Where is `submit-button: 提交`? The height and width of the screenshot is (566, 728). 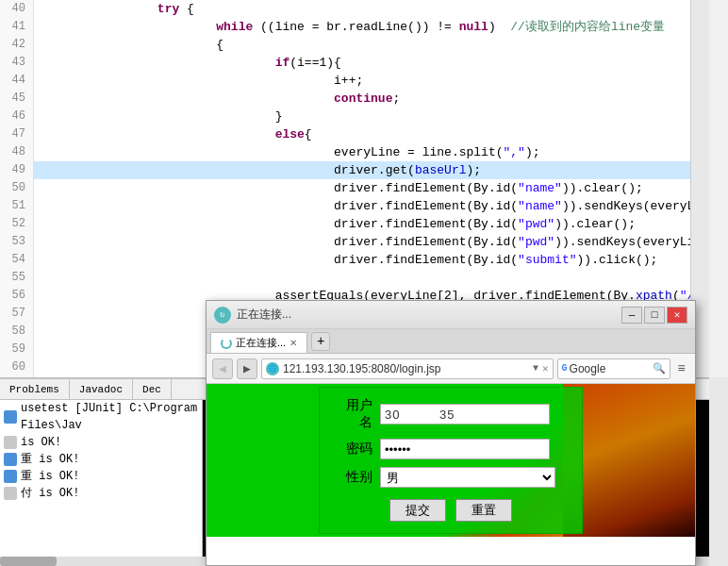
submit-button: 提交 is located at coordinates (418, 510).